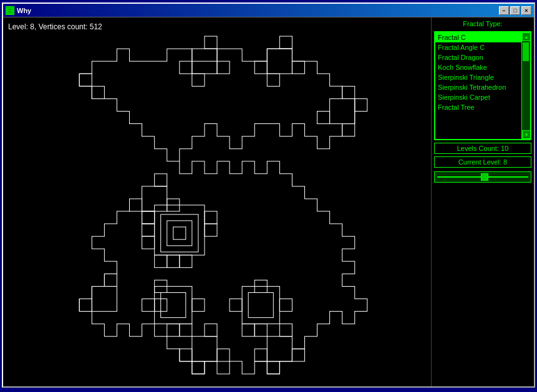 The width and height of the screenshot is (537, 392). I want to click on current-level-display: Current Level: 8, so click(483, 162).